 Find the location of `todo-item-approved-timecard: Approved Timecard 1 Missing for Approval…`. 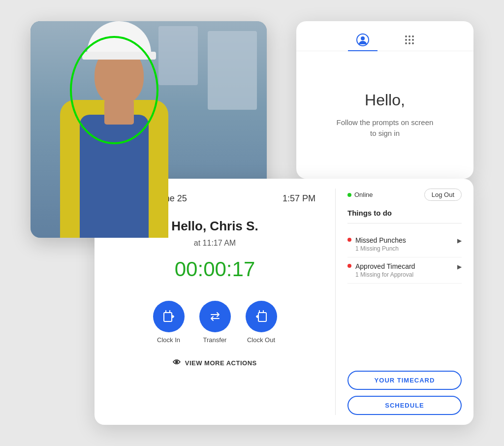

todo-item-approved-timecard: Approved Timecard 1 Missing for Approval… is located at coordinates (405, 271).